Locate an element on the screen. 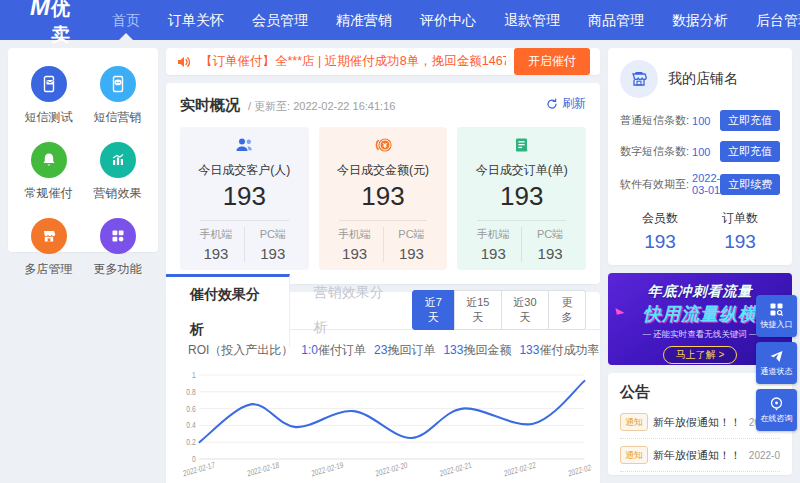 The height and width of the screenshot is (483, 800). sidebar-item-label: 常规催付 is located at coordinates (49, 194).